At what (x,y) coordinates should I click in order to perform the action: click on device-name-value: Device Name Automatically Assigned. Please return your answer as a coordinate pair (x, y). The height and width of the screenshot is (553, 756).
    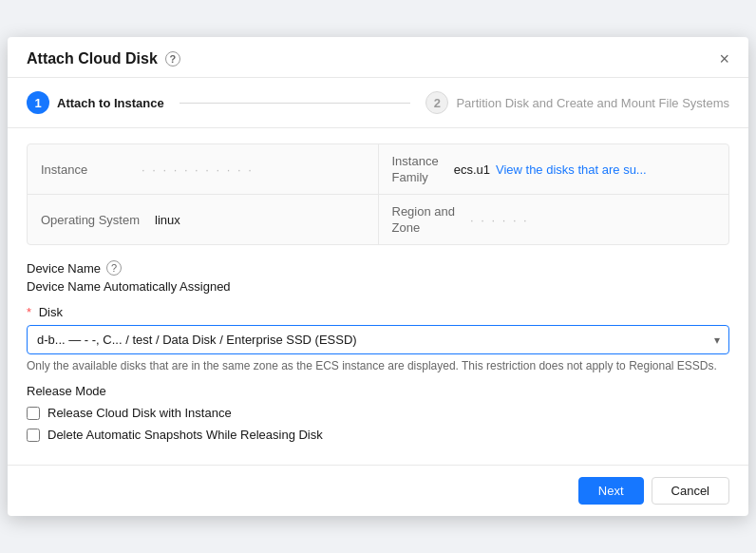
    Looking at the image, I should click on (378, 287).